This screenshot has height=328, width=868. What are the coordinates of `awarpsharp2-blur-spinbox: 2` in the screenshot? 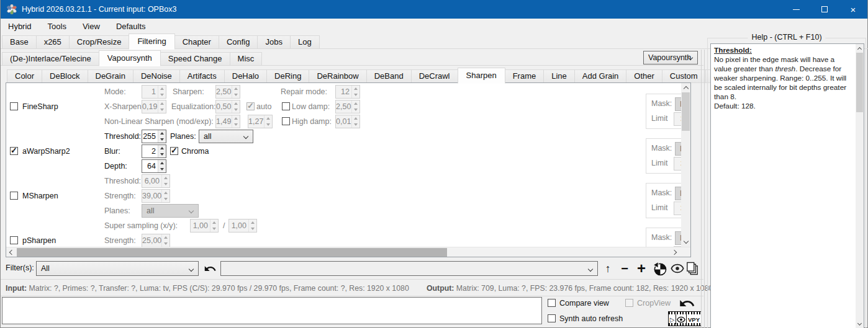 It's located at (154, 151).